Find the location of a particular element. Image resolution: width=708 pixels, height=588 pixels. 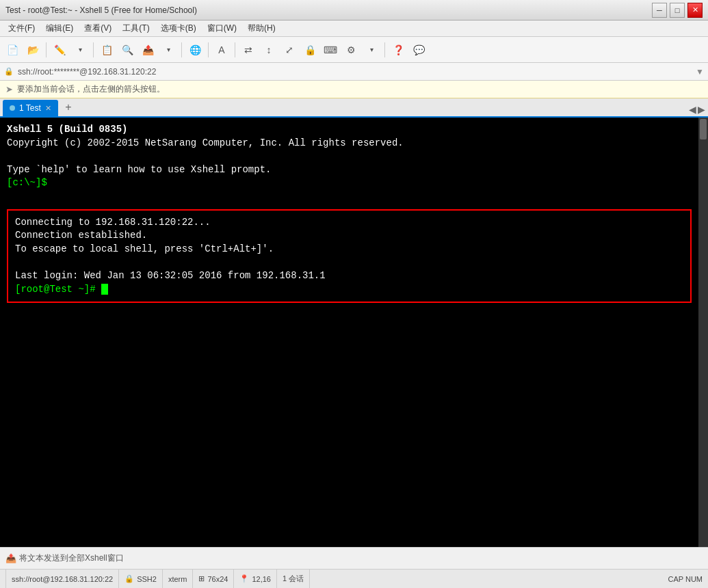

menu-bar: 文件(F) 编辑(E) 查看(V) 工具(T) 选项卡(B) 窗口(W) 帮助(… is located at coordinates (354, 29).